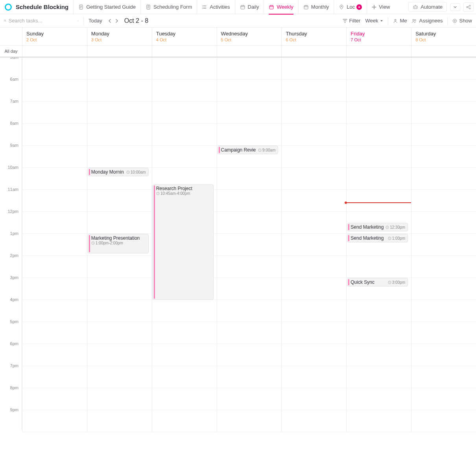 This screenshot has height=455, width=476. I want to click on day-header-sunday: Sunday2 Oct, so click(54, 36).